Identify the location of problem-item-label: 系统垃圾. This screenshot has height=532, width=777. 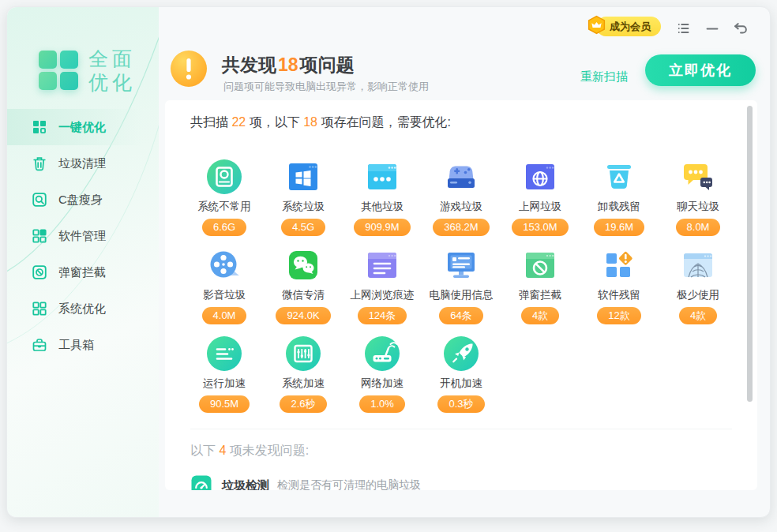
(303, 207).